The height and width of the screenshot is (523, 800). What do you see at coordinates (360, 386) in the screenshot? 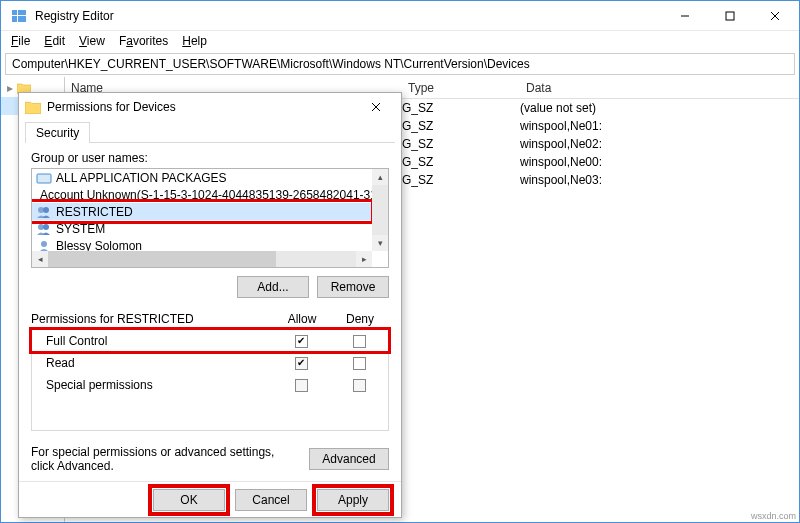
I see `checkbox-deny-special` at bounding box center [360, 386].